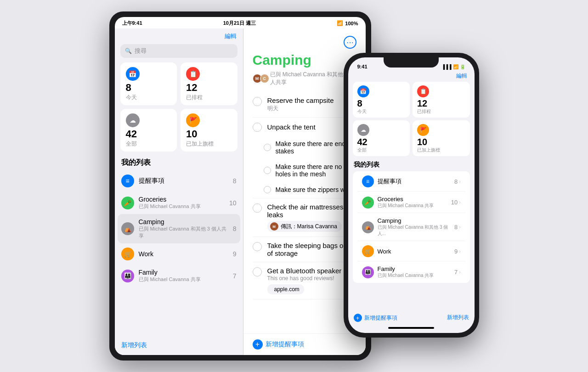  I want to click on iphone-all-count: 42, so click(381, 142).